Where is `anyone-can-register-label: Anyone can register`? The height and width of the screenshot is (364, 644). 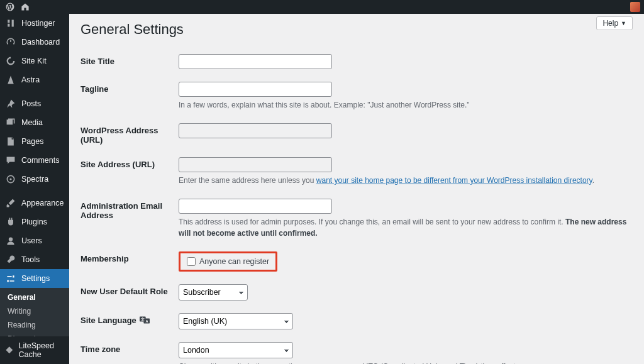
anyone-can-register-label: Anyone can register is located at coordinates (234, 262).